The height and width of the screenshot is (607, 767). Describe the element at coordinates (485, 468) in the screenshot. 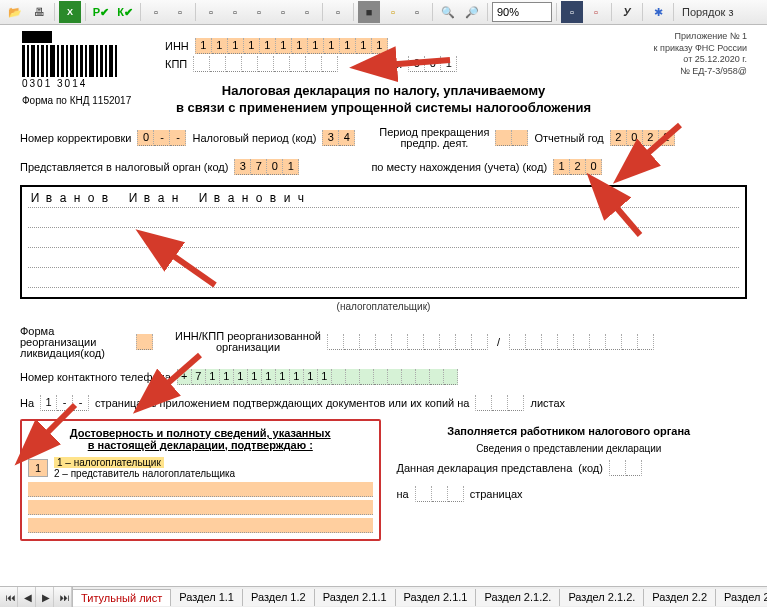

I see `worker-l1a: Данная декларация представлена` at that location.